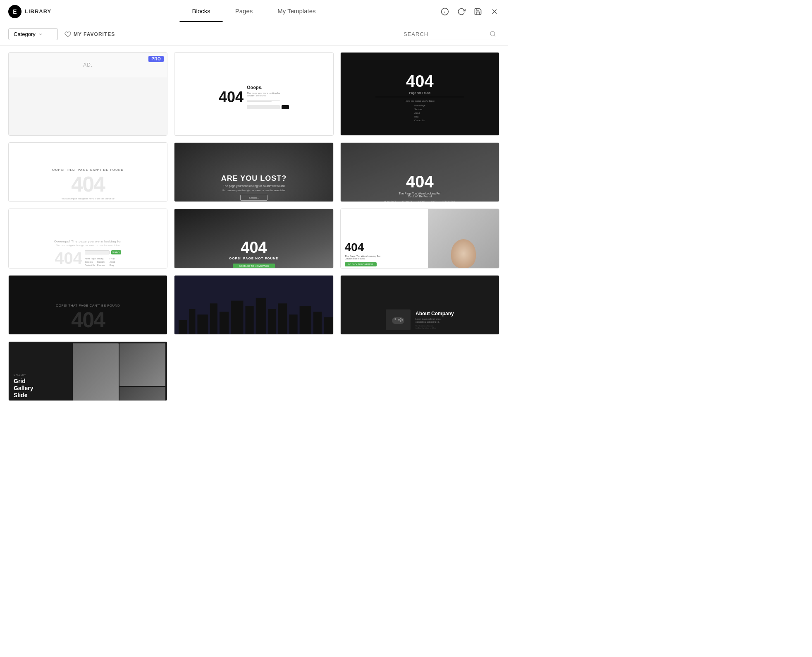  What do you see at coordinates (254, 305) in the screenshot?
I see `template-item` at bounding box center [254, 305].